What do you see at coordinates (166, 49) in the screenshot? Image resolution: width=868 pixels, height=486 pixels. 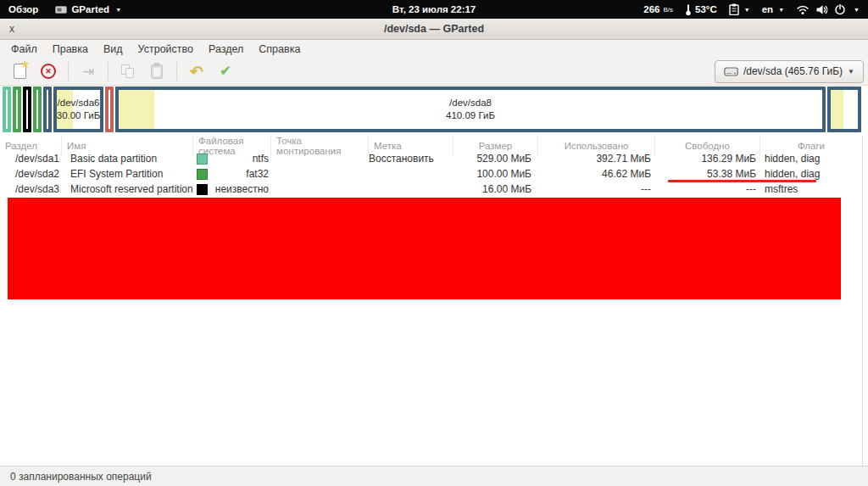 I see `menu-item-4: Устройство` at bounding box center [166, 49].